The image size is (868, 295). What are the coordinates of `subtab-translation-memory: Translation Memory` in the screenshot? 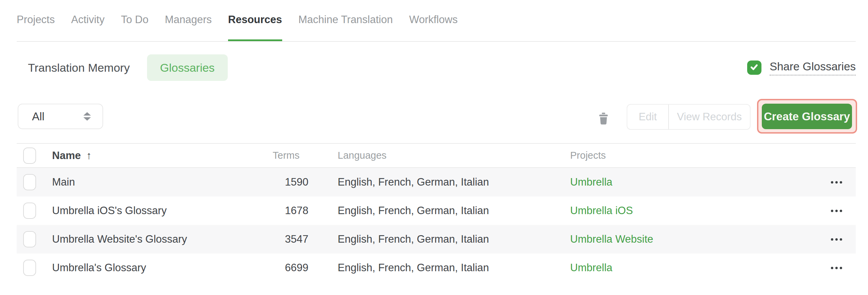 It's located at (79, 68).